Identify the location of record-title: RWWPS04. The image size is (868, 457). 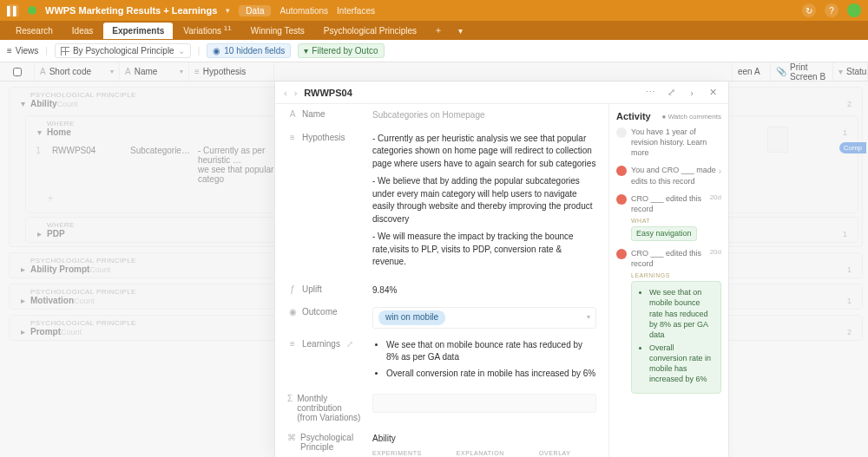
(328, 93).